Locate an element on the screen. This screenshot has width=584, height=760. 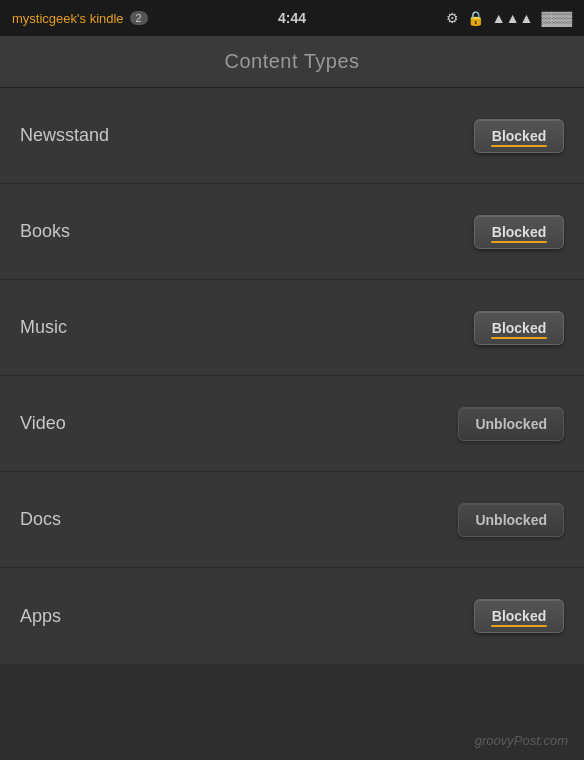
battery-icon: ▓▓▓ is located at coordinates (556, 18).